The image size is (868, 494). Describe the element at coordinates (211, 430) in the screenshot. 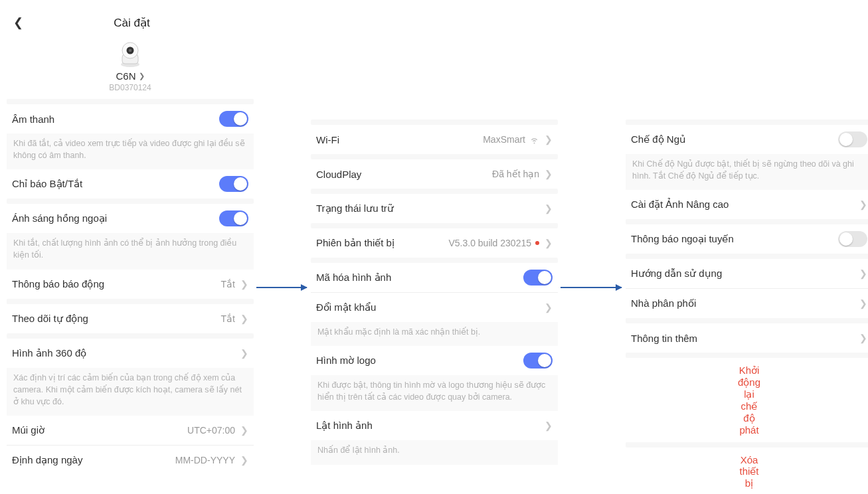

I see `row-value: UTC+07:00` at that location.